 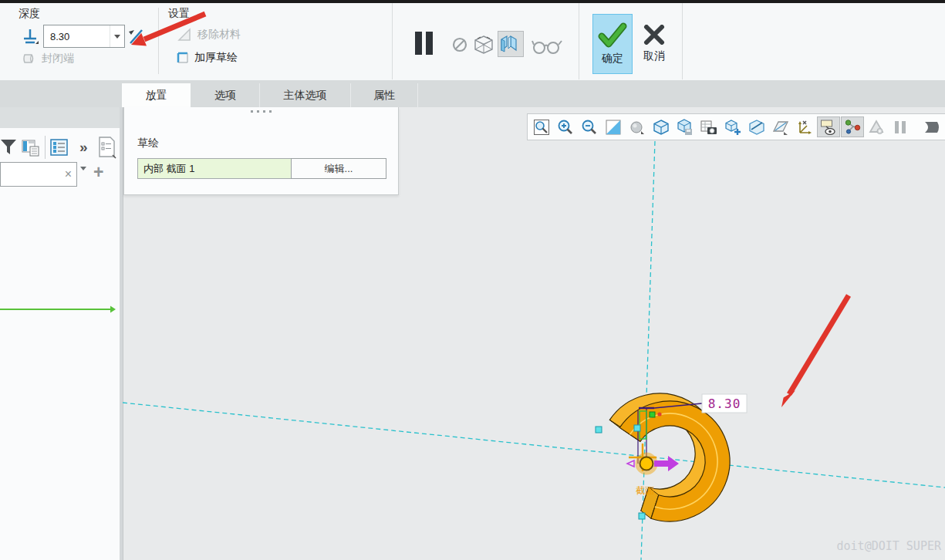 I want to click on tab-body-options: 主体选项, so click(x=305, y=96).